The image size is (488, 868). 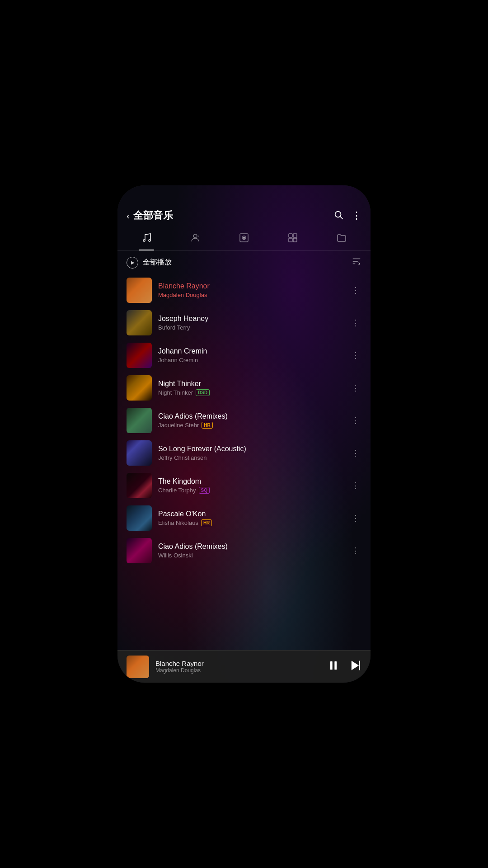 What do you see at coordinates (175, 555) in the screenshot?
I see `song-artist: Willis Osinski` at bounding box center [175, 555].